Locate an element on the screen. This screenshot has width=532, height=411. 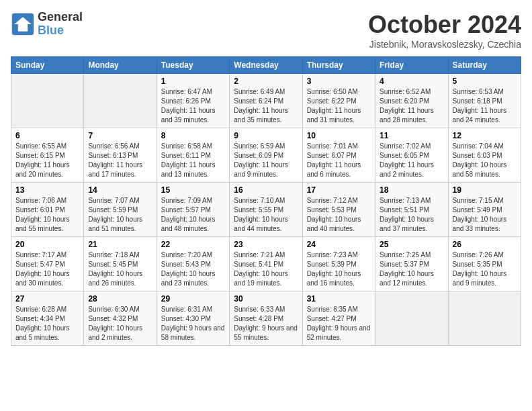
calendar-cell: 30Sunrise: 6:33 AMSunset: 4:28 PMDayligh… is located at coordinates (266, 318).